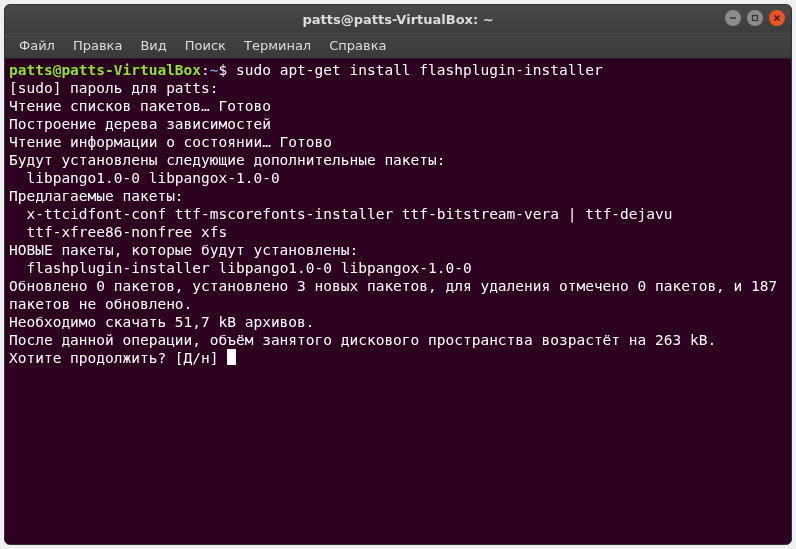 The height and width of the screenshot is (549, 796). What do you see at coordinates (206, 46) in the screenshot?
I see `menu-search: Поиск` at bounding box center [206, 46].